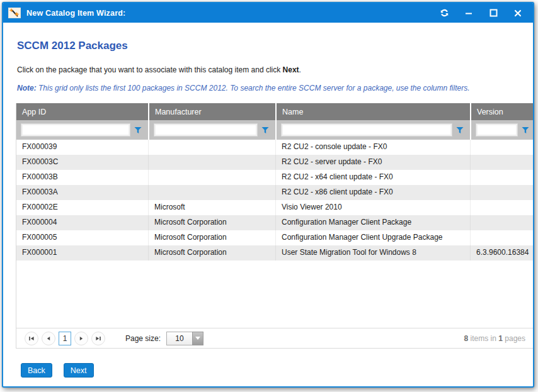 This screenshot has width=538, height=392. Describe the element at coordinates (82, 147) in the screenshot. I see `cell-app-id: FX000039` at that location.